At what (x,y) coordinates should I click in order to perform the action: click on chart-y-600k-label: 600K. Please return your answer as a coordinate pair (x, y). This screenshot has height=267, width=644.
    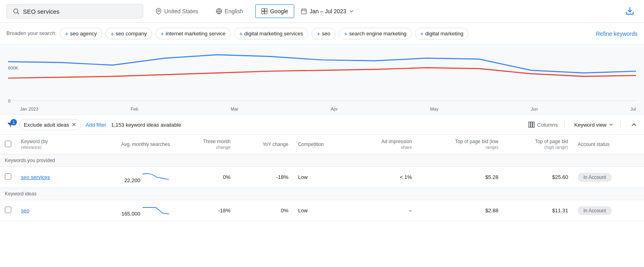
    Looking at the image, I should click on (13, 68).